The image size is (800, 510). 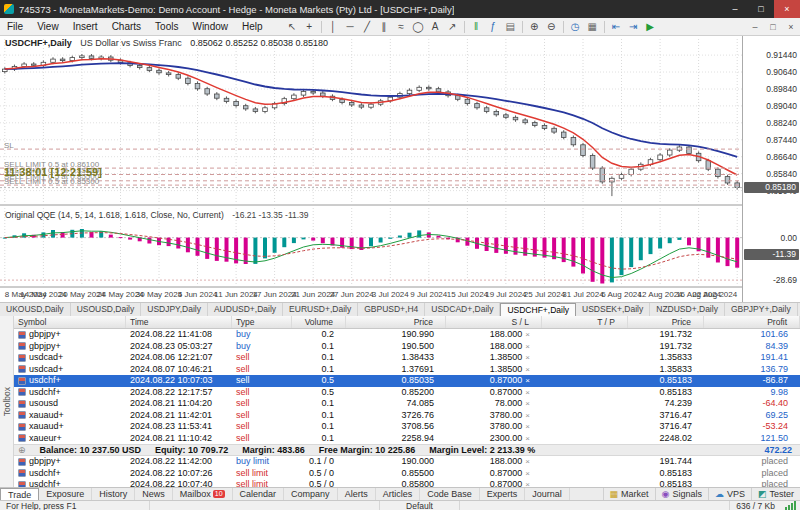 I want to click on chart-shift-icon: ⇤, so click(x=616, y=27).